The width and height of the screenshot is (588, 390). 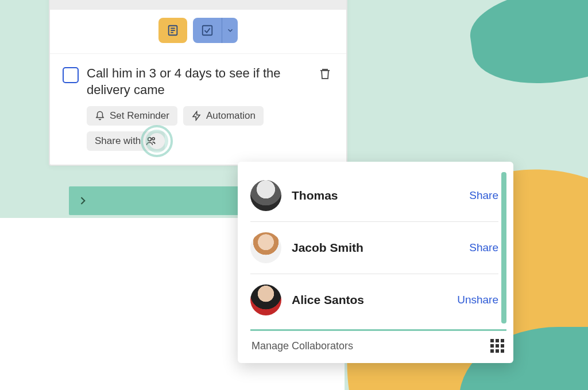 What do you see at coordinates (223, 116) in the screenshot?
I see `automation-chip: Automation` at bounding box center [223, 116].